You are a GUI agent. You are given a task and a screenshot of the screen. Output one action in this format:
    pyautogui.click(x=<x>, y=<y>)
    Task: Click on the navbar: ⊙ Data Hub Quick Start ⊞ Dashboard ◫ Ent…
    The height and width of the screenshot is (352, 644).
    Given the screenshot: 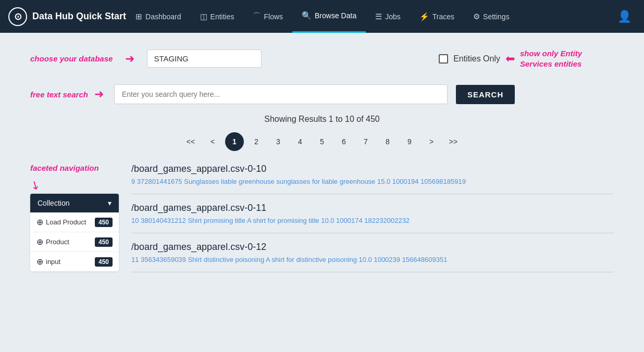 What is the action you would take?
    pyautogui.click(x=322, y=17)
    